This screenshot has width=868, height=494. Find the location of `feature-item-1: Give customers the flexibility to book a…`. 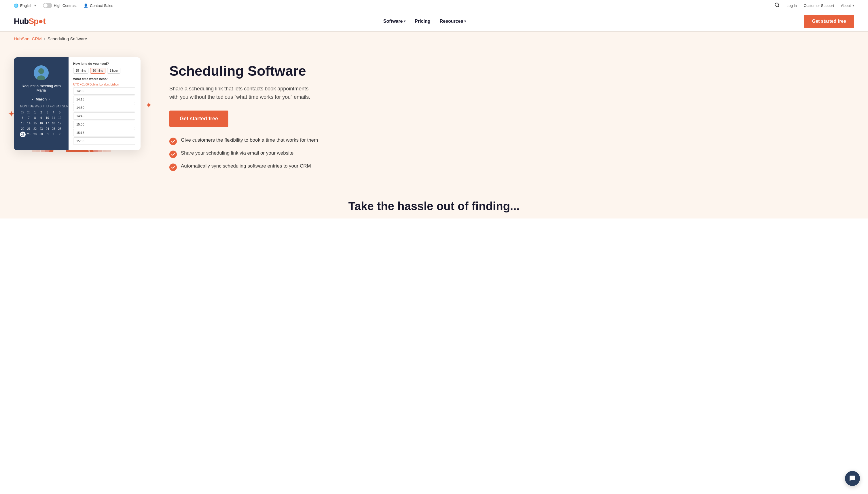

feature-item-1: Give customers the flexibility to book a… is located at coordinates (512, 141).